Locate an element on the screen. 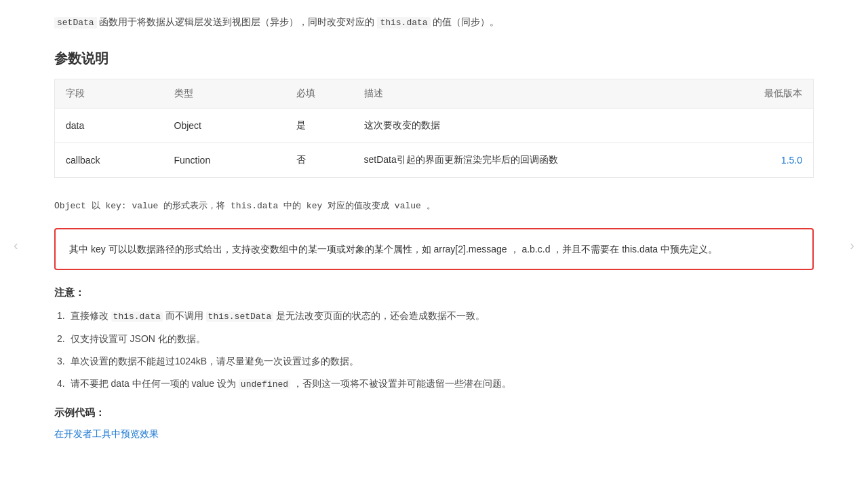  desc-callback: setData引起的界面更新渲染完毕后的回调函数 is located at coordinates (542, 160).